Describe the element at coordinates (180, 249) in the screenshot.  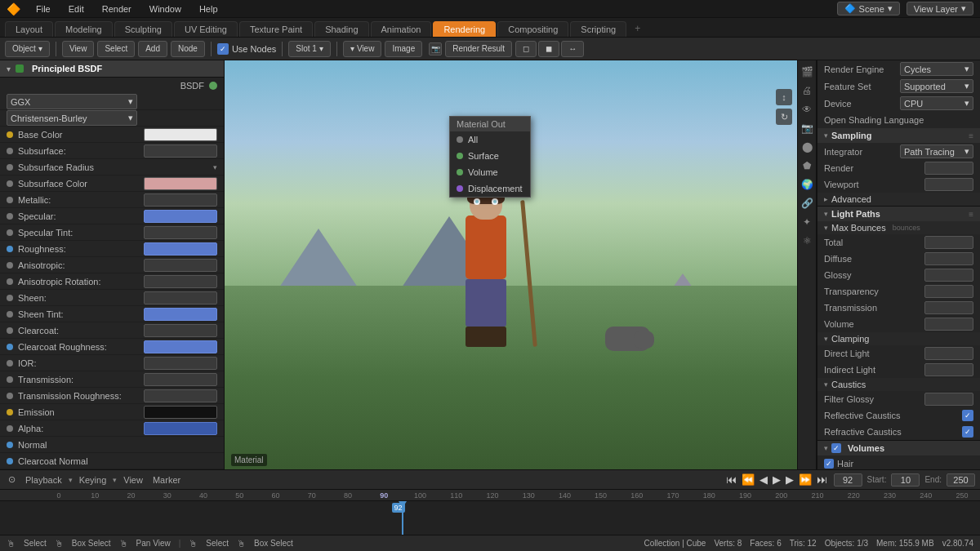
I see `roughness-input: 0.372` at that location.